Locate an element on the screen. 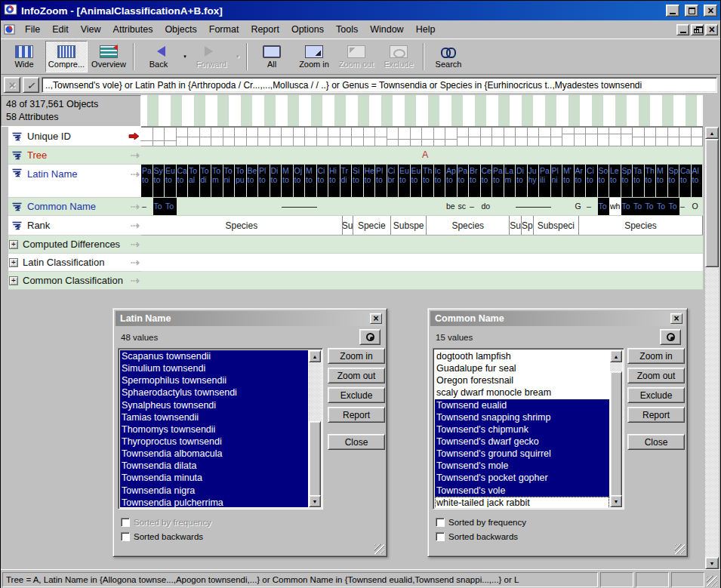  list-item: Townsendia pulcherrima is located at coordinates (214, 502).